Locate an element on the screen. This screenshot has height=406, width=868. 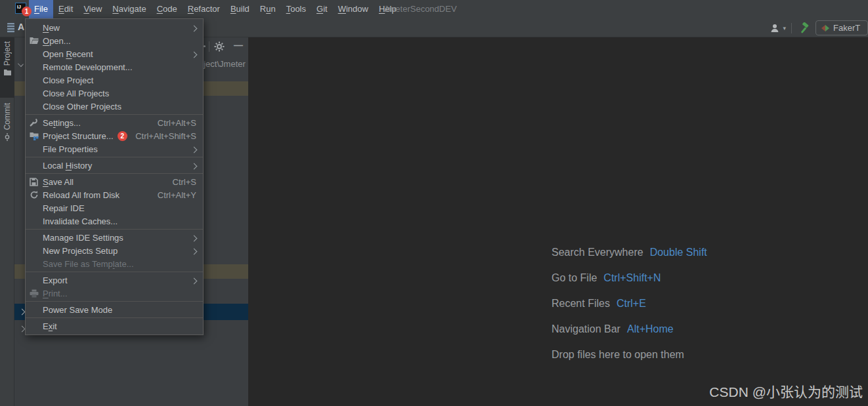
folder-open-icon is located at coordinates (36, 41).